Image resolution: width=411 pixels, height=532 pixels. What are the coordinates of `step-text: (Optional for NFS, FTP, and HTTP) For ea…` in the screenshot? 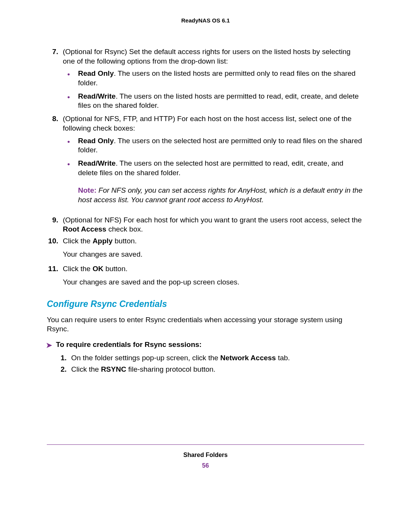 It's located at (207, 123).